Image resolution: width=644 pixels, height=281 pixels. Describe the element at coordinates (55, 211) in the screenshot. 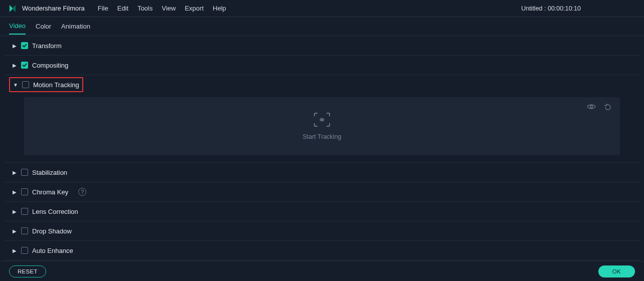

I see `section-label: Lens Correction` at that location.